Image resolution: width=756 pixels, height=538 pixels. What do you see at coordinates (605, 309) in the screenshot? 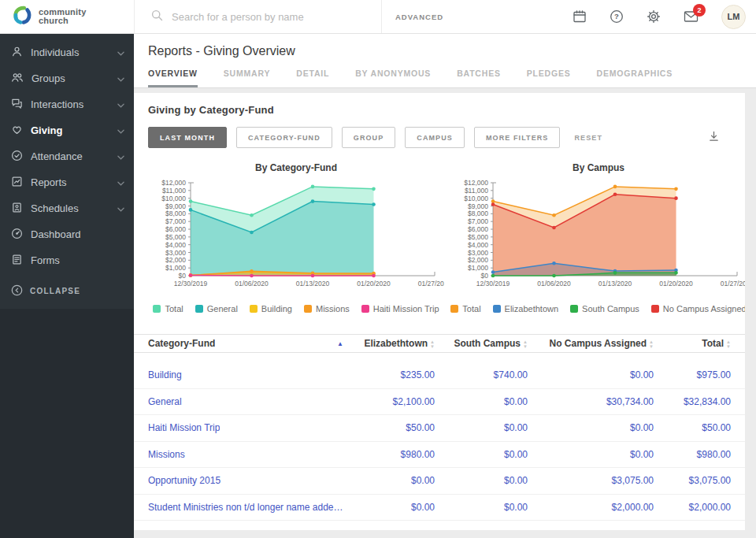
I see `legend-item-south-campus: South Campus` at bounding box center [605, 309].